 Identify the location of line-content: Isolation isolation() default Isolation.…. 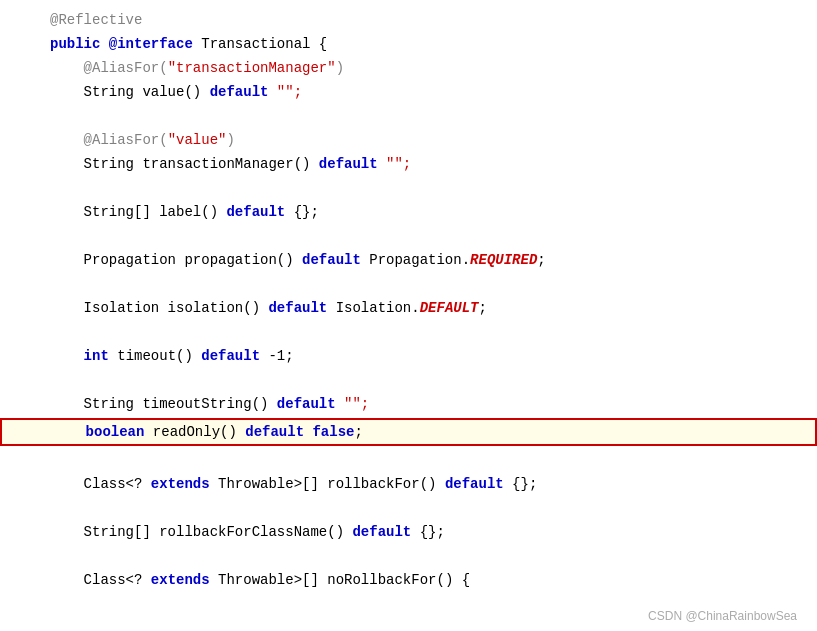
(428, 308).